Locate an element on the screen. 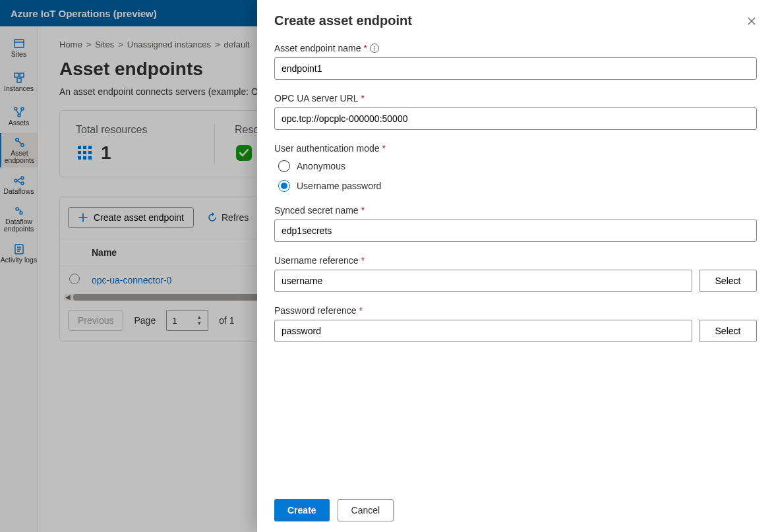  create-button: Create is located at coordinates (302, 510).